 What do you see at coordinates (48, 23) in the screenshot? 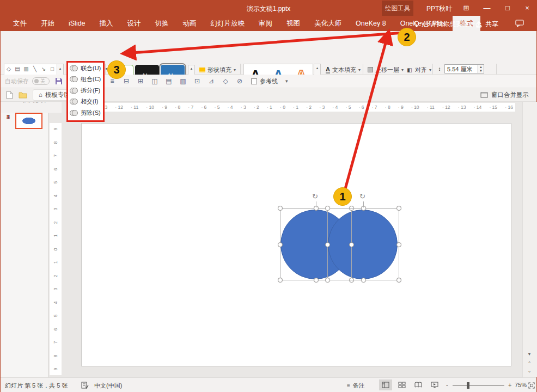
I see `ribbon-tab: 开始` at bounding box center [48, 23].